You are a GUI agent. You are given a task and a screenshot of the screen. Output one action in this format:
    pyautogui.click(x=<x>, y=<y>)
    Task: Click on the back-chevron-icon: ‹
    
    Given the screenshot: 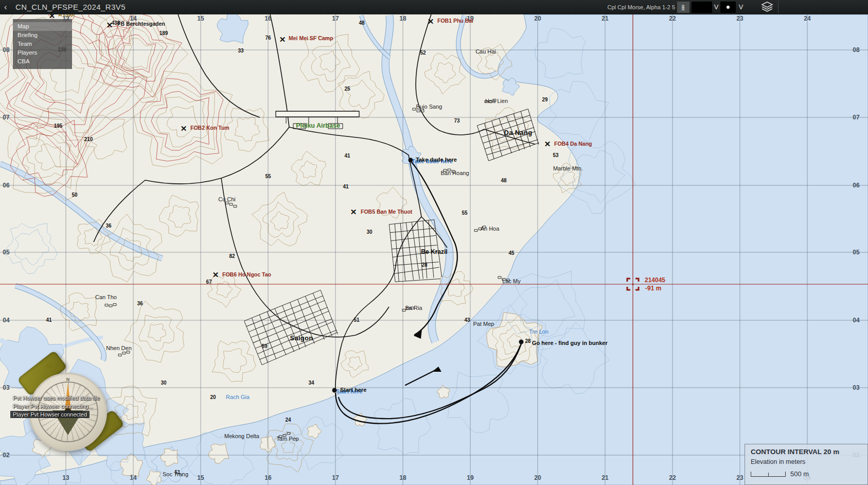 What is the action you would take?
    pyautogui.click(x=6, y=7)
    